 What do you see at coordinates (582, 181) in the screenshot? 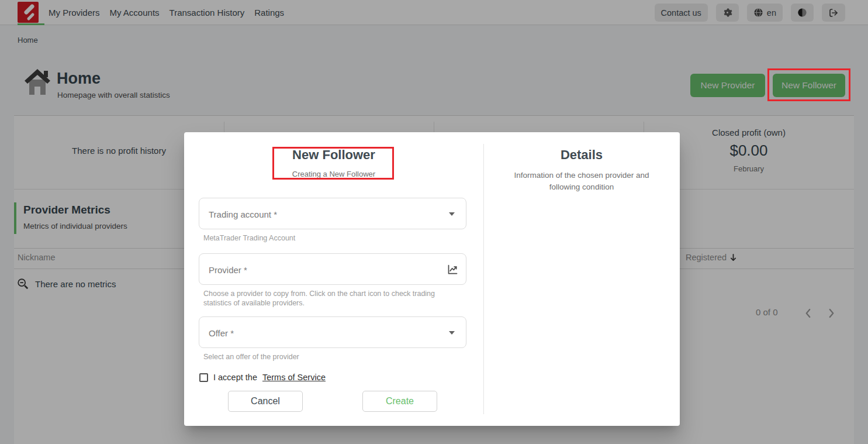
I see `details-subtitle: Information of the chosen provider and f…` at bounding box center [582, 181].